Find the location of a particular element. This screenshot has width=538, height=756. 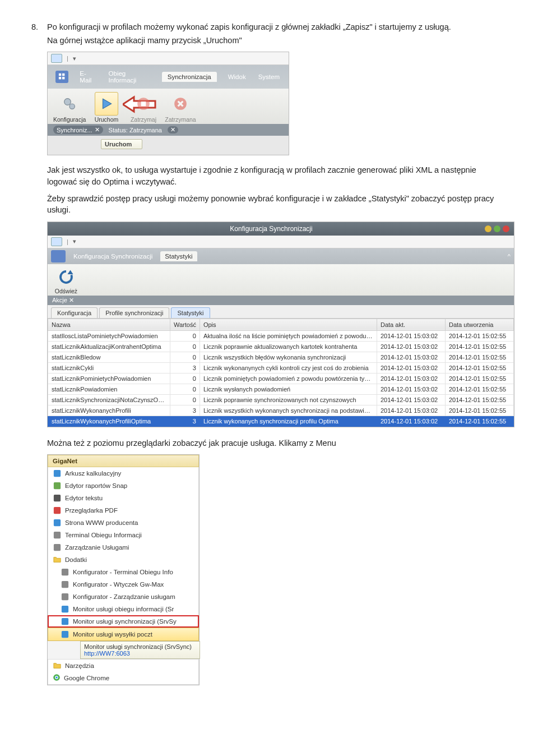

zatrzymana-button: Zatrzymana is located at coordinates (180, 108).